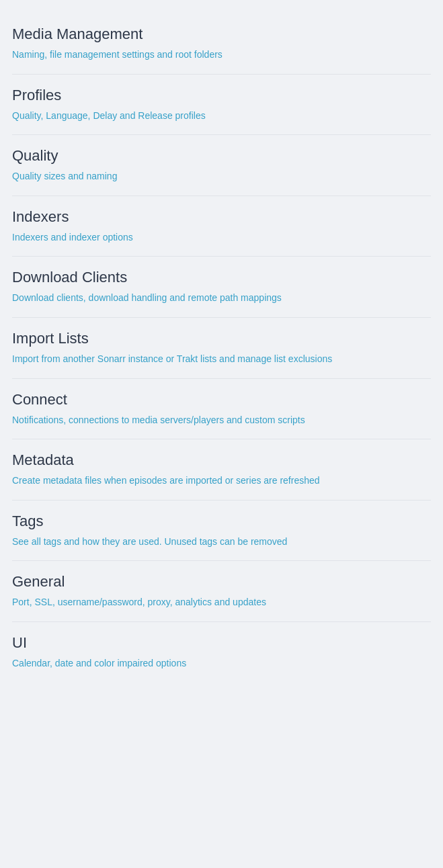 This screenshot has width=443, height=868. I want to click on settings-item-ui: UICalendar, date and color impaired opti…, so click(222, 652).